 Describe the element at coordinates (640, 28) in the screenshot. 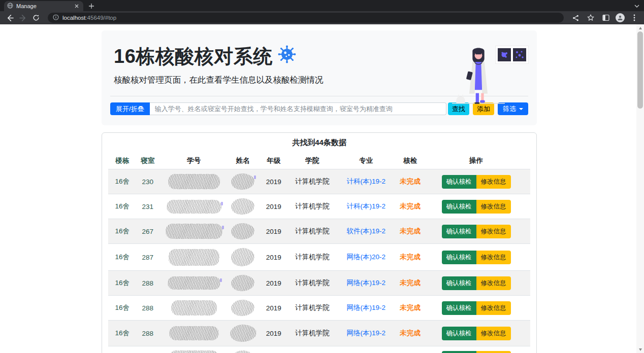

I see `scroll-up-icon` at that location.